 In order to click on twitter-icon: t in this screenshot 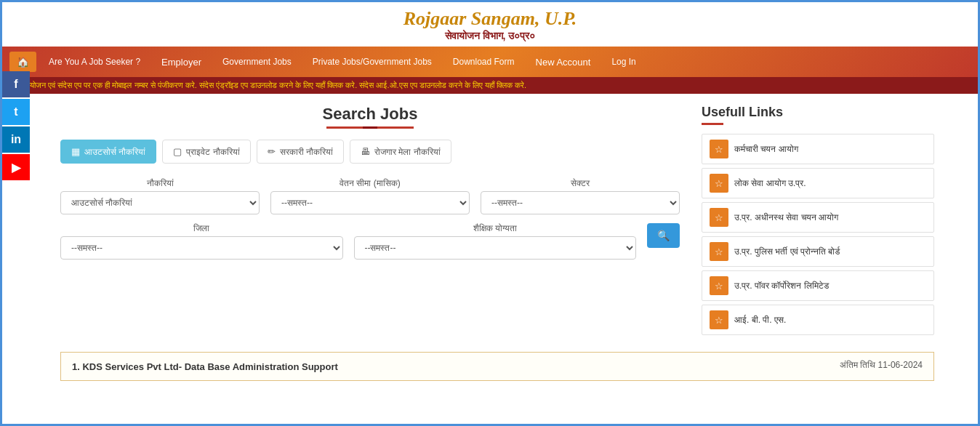, I will do `click(16, 112)`.